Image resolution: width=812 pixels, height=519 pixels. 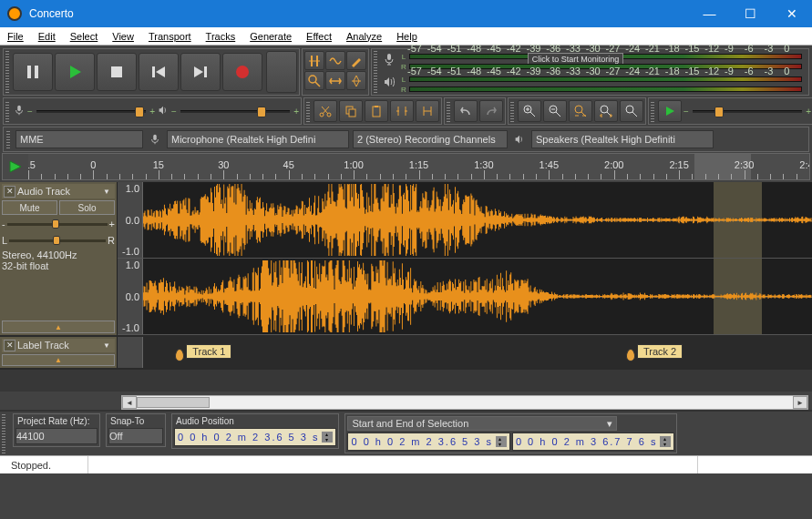 I want to click on zoom-in-button, so click(x=529, y=111).